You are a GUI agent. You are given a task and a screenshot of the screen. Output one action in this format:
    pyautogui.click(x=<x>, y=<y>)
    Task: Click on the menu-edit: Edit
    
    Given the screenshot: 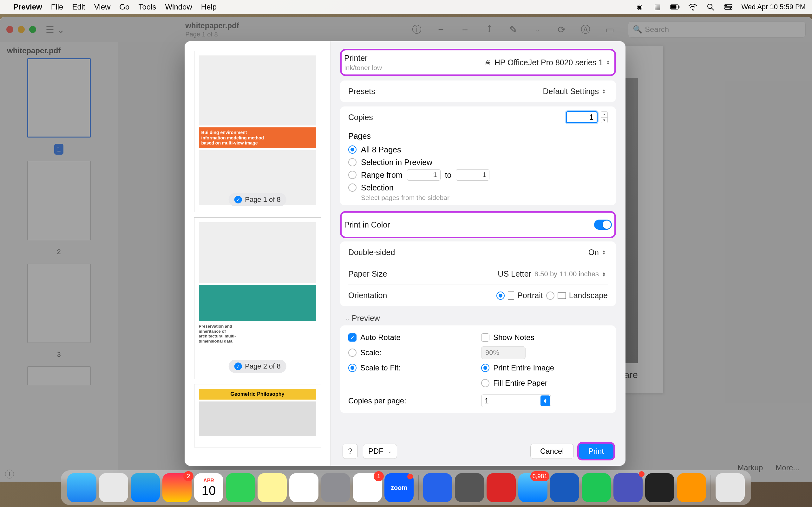 What is the action you would take?
    pyautogui.click(x=79, y=7)
    